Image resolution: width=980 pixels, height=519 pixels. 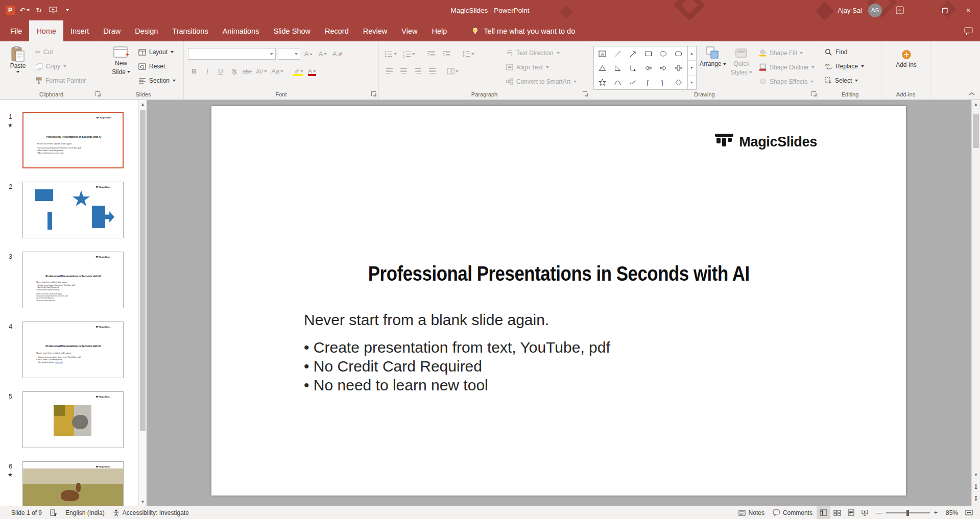 I want to click on diamond-shape, so click(x=678, y=83).